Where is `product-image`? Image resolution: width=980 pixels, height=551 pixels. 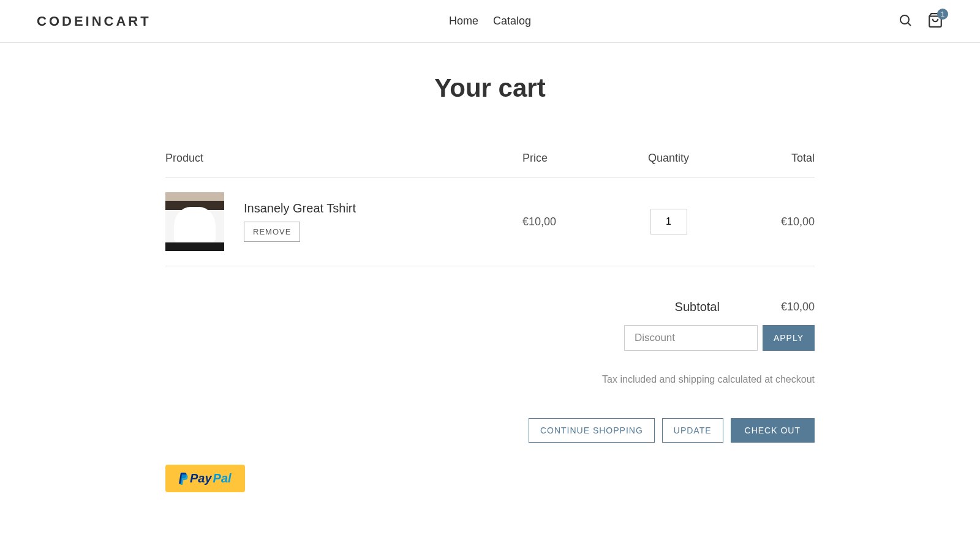 product-image is located at coordinates (195, 222).